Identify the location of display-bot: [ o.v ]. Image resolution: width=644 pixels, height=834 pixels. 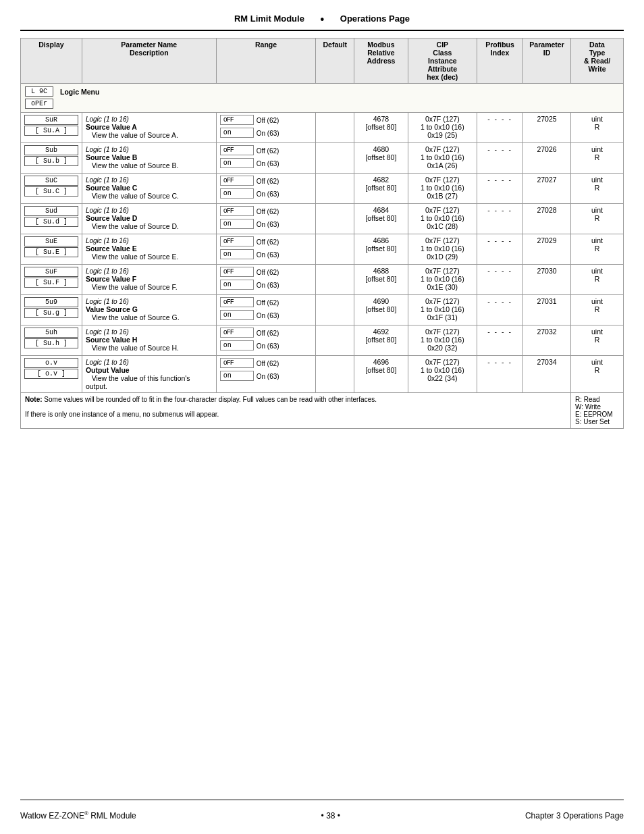
(51, 374).